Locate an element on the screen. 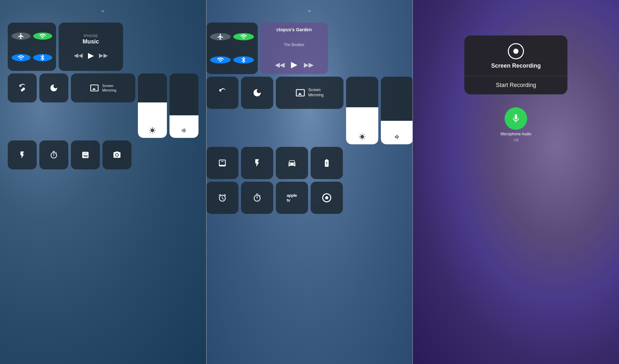  p2-volume-slider is located at coordinates (397, 110).